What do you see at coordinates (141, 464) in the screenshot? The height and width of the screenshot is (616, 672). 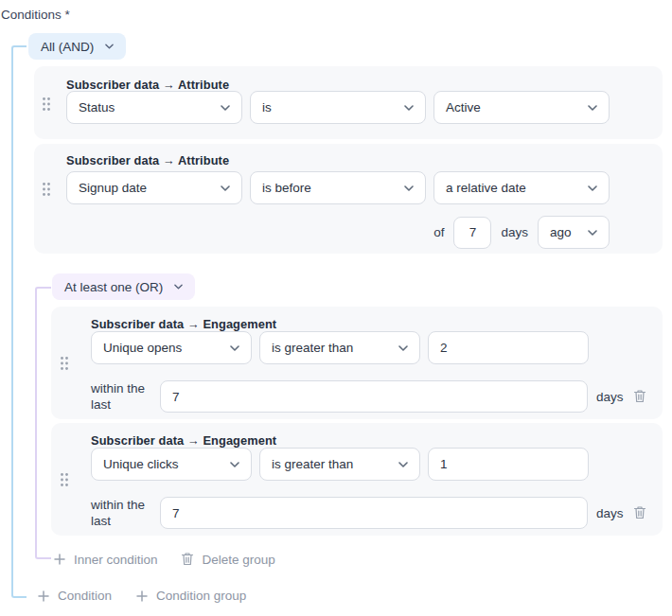 I see `attribute-dropdown-value: Unique clicks` at bounding box center [141, 464].